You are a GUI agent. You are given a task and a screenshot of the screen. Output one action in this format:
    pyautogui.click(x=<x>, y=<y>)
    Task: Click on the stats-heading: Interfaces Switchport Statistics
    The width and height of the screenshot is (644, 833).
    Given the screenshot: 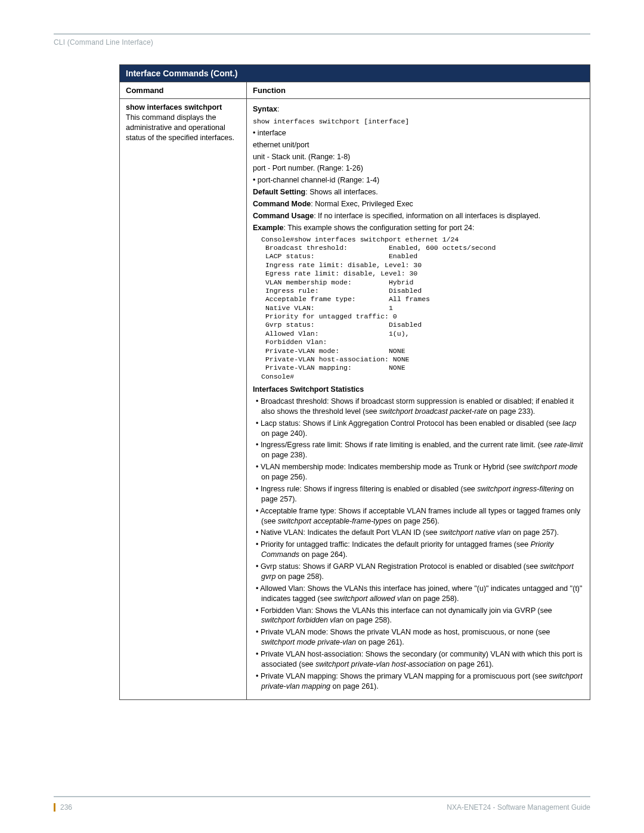 What is the action you would take?
    pyautogui.click(x=419, y=390)
    